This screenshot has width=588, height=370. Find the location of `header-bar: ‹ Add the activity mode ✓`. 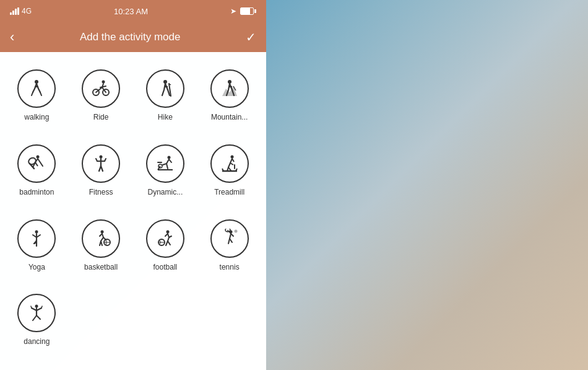

header-bar: ‹ Add the activity mode ✓ is located at coordinates (133, 37).